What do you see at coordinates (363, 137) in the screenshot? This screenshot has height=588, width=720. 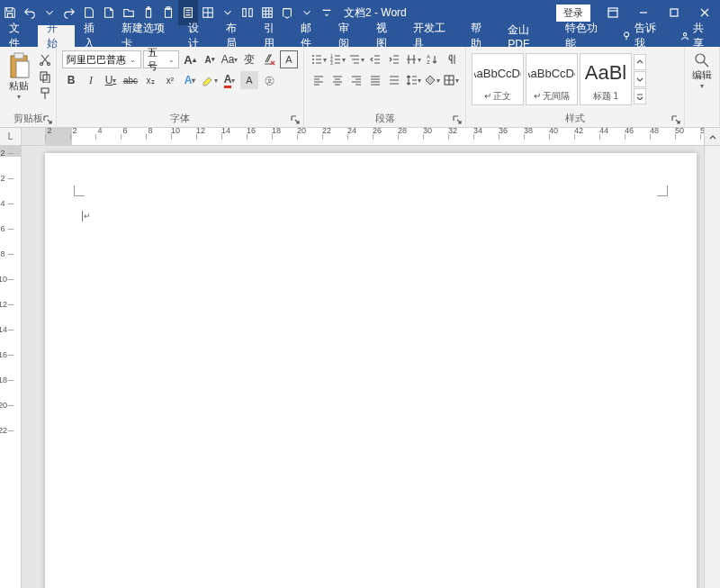 I see `horizontal-ruler: 2246810121416182022242628303234363840424…` at bounding box center [363, 137].